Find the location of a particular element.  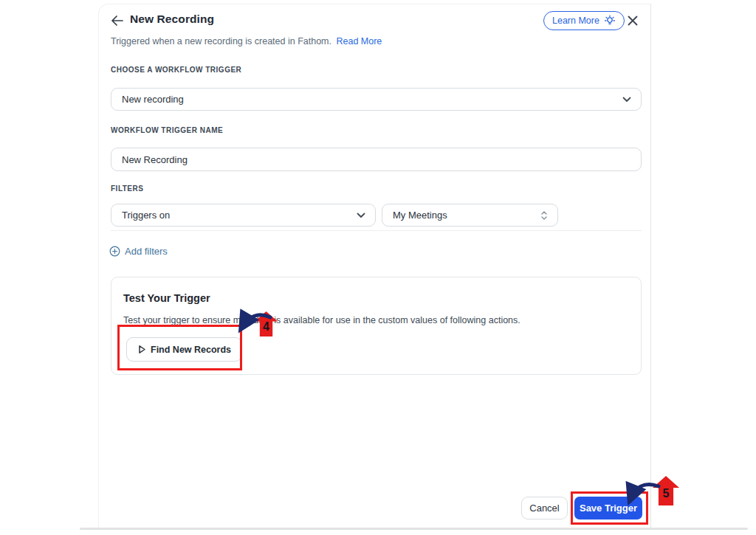

filters-label: FILTERS is located at coordinates (127, 189).